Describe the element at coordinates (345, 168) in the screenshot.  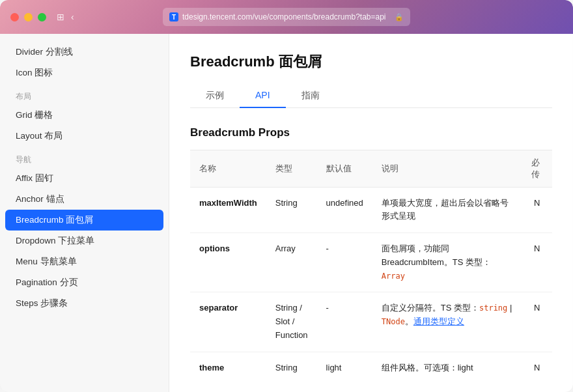
I see `table-header-默认值: 默认值` at that location.